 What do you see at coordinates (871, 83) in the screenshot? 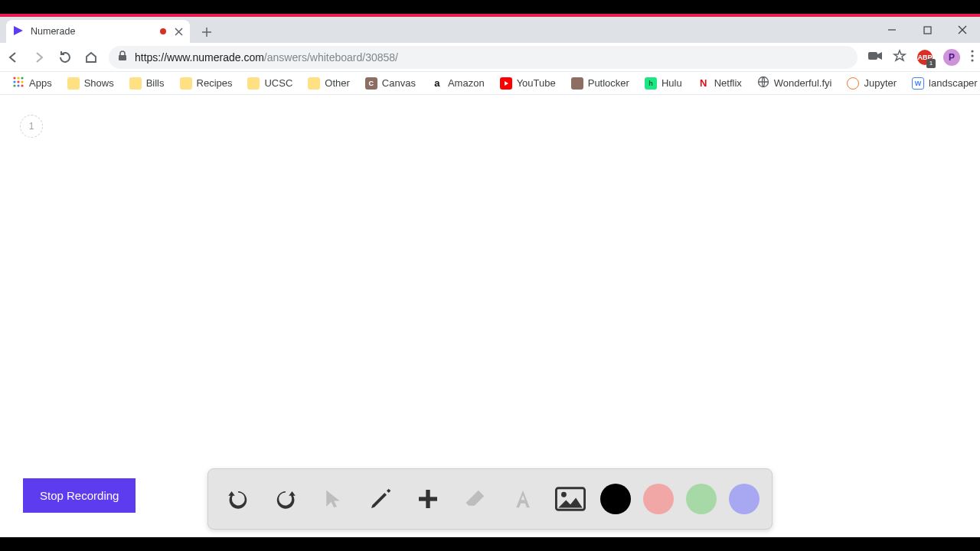
I see `bookmark-jupyter: Jupyter` at bounding box center [871, 83].